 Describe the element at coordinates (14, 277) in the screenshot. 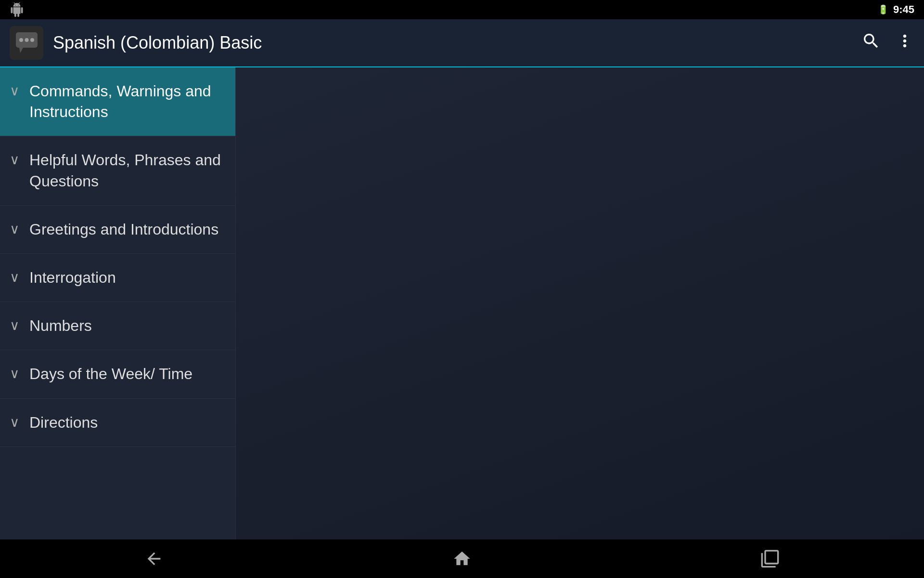

I see `chevron-interrogation-icon: ∨` at that location.